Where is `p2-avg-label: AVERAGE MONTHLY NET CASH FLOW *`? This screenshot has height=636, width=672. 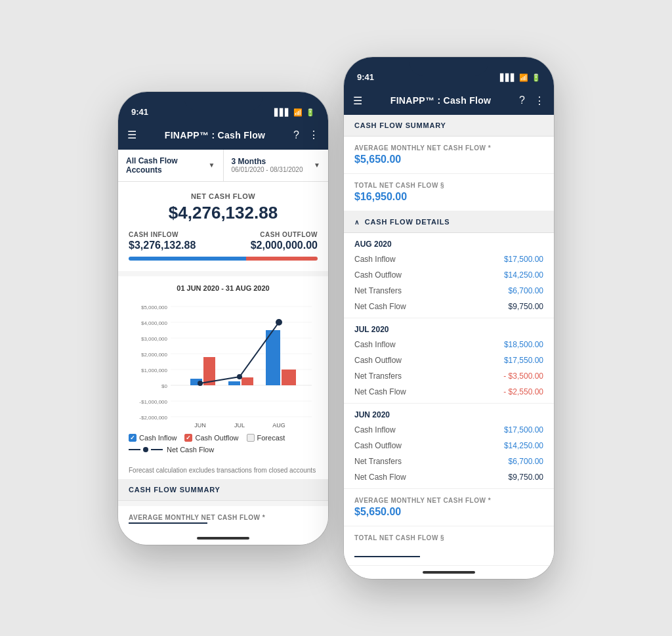 p2-avg-label: AVERAGE MONTHLY NET CASH FLOW * is located at coordinates (449, 148).